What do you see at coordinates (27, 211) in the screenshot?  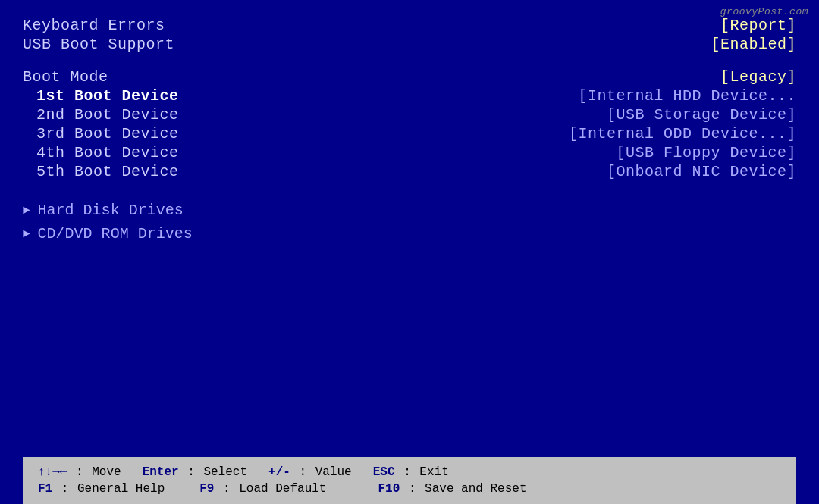 I see `arrow-icon-1: ►` at bounding box center [27, 211].